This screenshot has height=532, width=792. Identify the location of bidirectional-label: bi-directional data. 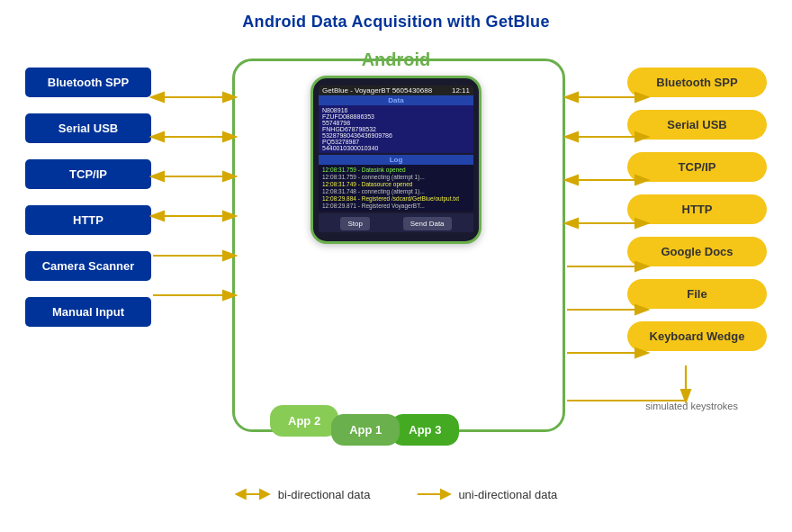
(324, 495).